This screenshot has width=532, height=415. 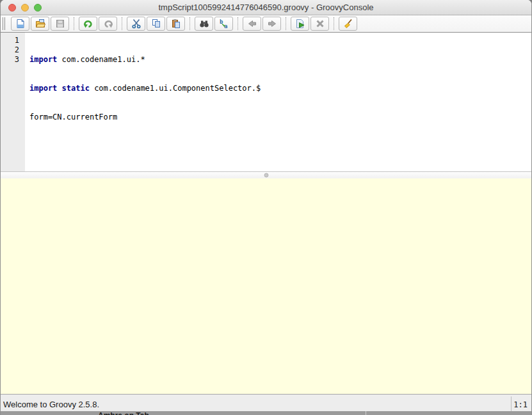 I want to click on code-line: form=CN.currentForm, so click(x=280, y=118).